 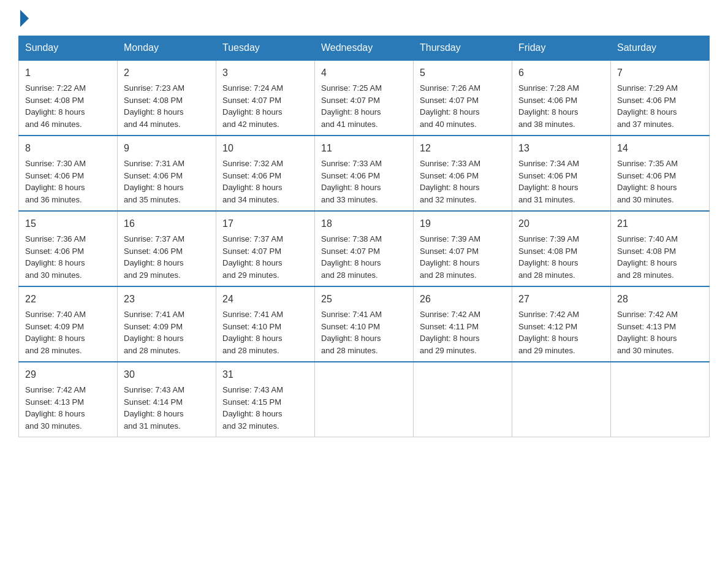 I want to click on sunrise-info: Sunrise: 7:32 AM, so click(x=252, y=163).